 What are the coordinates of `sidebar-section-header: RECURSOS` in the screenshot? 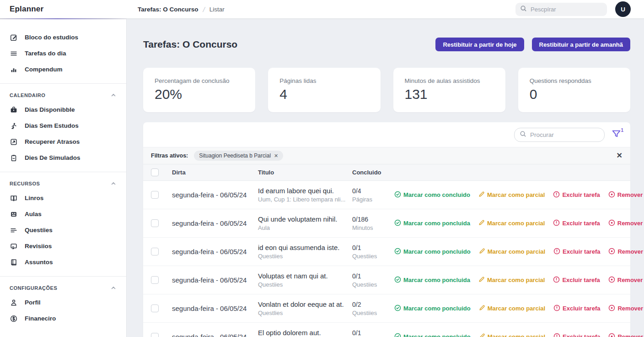 It's located at (63, 184).